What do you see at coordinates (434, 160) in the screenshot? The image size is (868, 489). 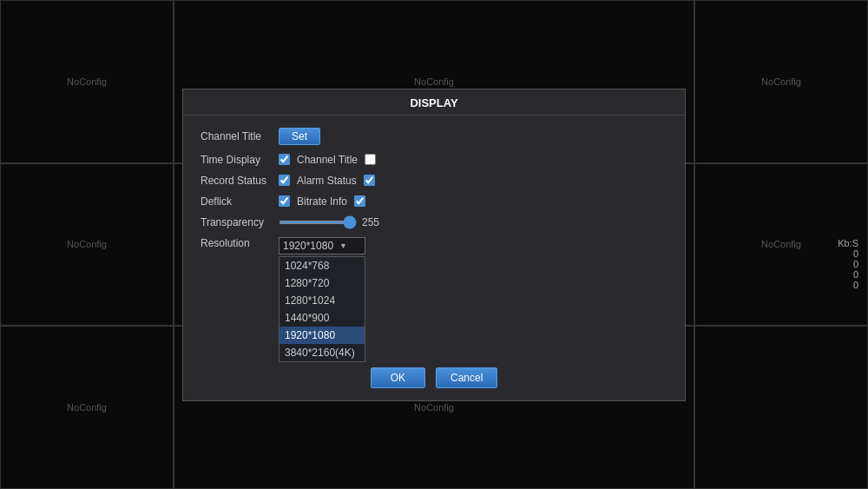 I see `time-display-row: Time Display Channel Title` at bounding box center [434, 160].